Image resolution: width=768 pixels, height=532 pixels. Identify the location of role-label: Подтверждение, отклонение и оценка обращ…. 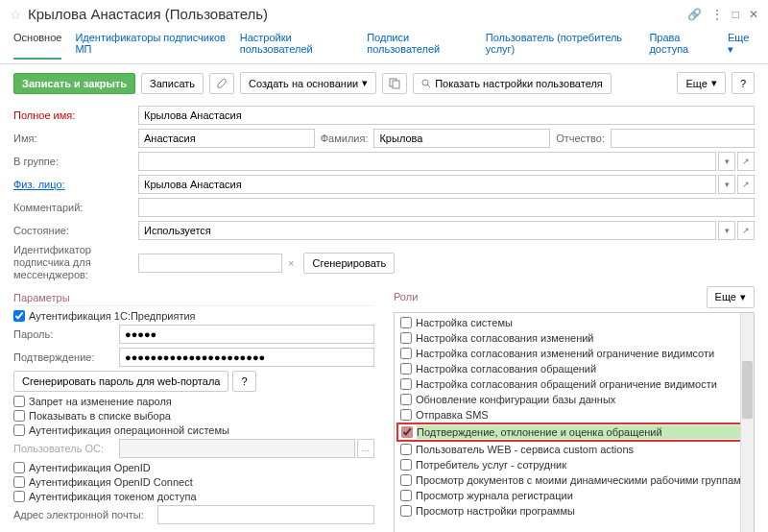
(582, 432).